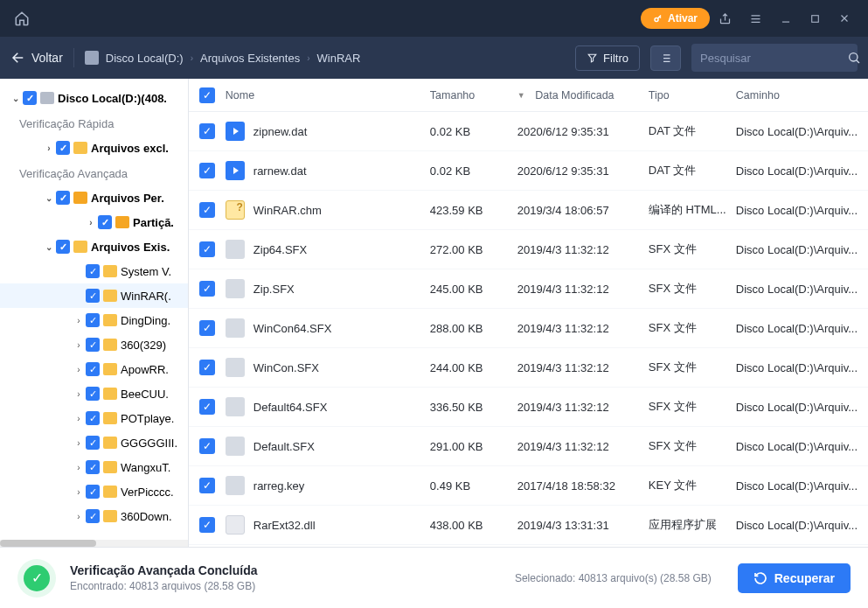  What do you see at coordinates (145, 369) in the screenshot?
I see `tree-label: ApowRR.` at bounding box center [145, 369].